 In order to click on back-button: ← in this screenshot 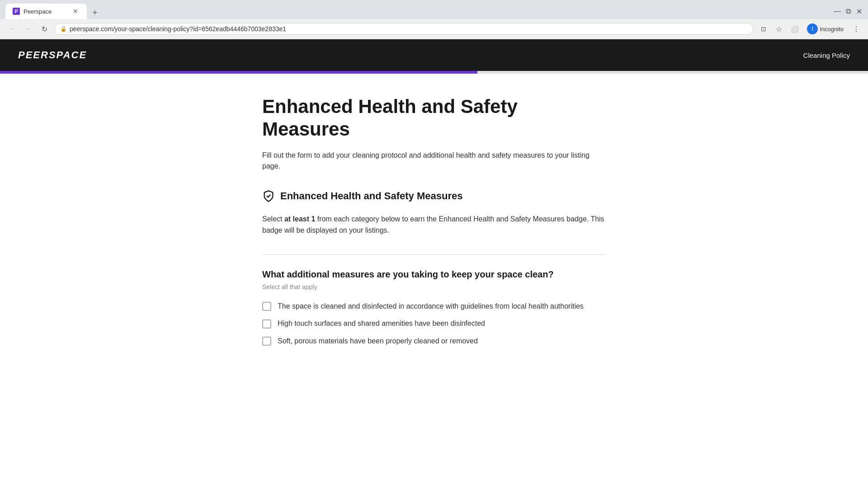, I will do `click(12, 29)`.